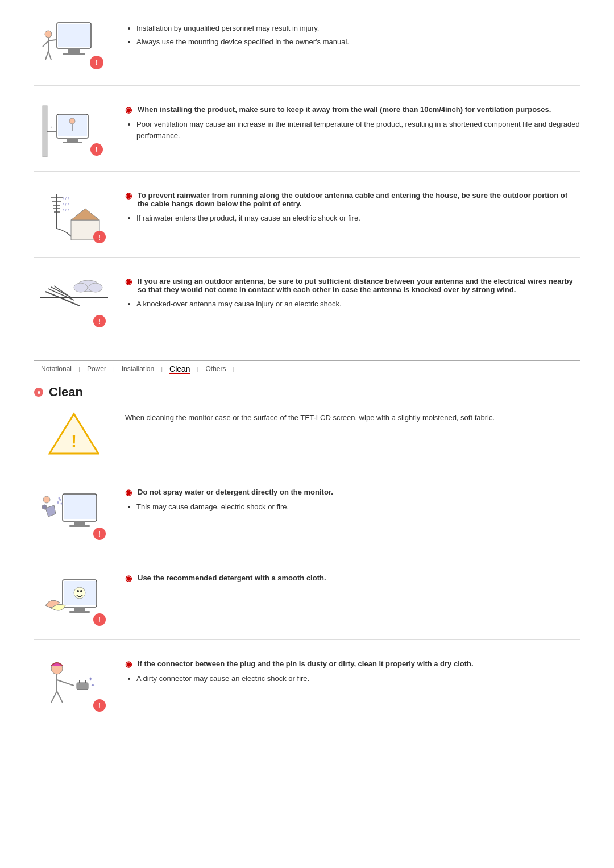  I want to click on outdoor-antenna-svg: !, so click(74, 303).